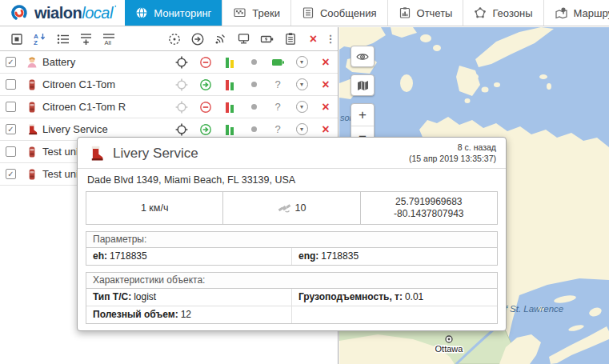 Image resolution: width=609 pixels, height=364 pixels. What do you see at coordinates (339, 13) in the screenshot?
I see `tab-messages: Сообщения` at bounding box center [339, 13].